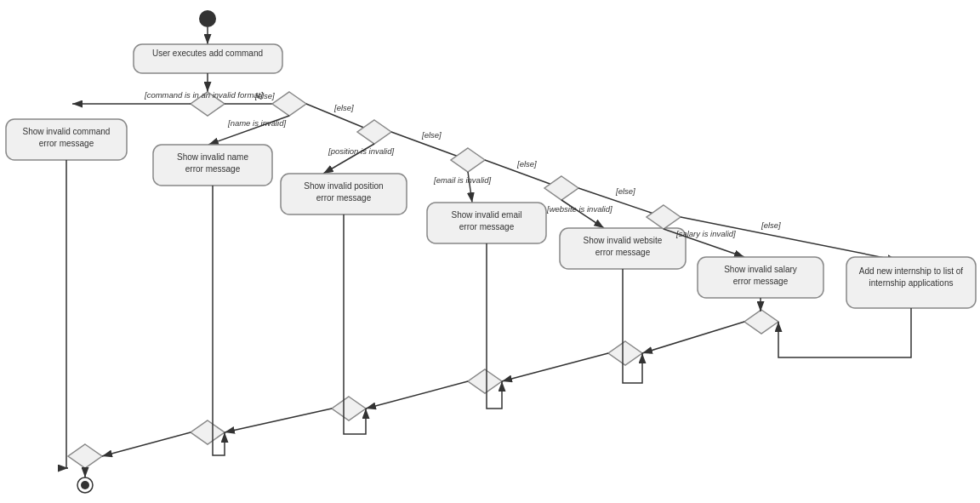 The image size is (980, 503). What do you see at coordinates (623, 252) in the screenshot?
I see `invalid-website-label2: error message` at bounding box center [623, 252].